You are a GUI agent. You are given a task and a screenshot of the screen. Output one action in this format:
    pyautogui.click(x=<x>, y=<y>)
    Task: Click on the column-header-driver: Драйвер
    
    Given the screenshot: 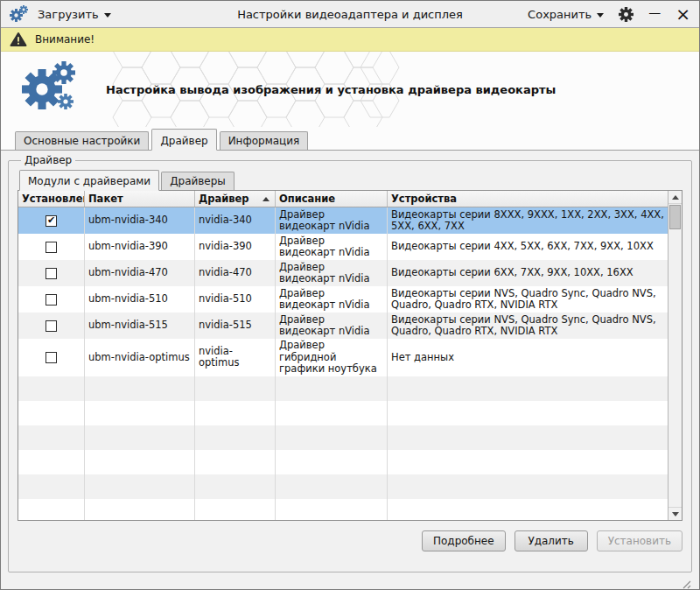 What is the action you would take?
    pyautogui.click(x=235, y=199)
    